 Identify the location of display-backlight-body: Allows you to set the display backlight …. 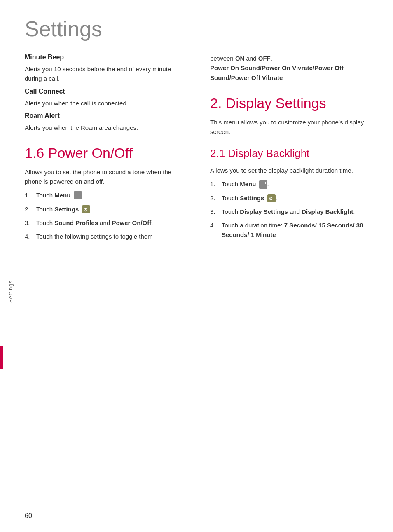
(293, 171).